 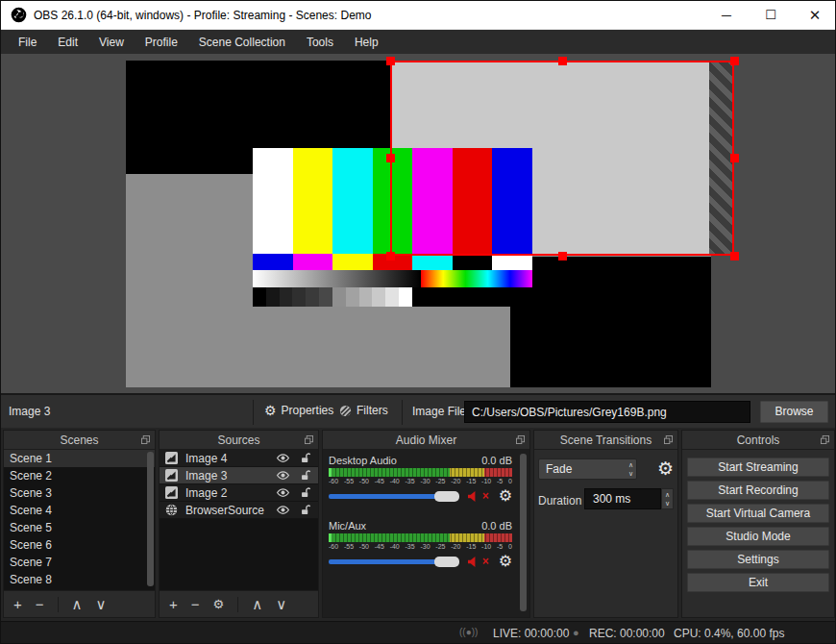 I want to click on source-list-item: Image 4, so click(x=238, y=458).